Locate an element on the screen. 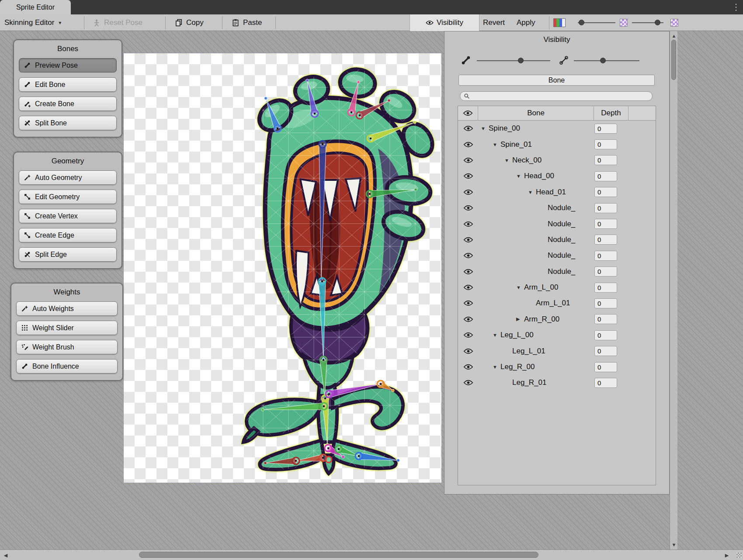  edit-bone-button: Edit Bone is located at coordinates (68, 85).